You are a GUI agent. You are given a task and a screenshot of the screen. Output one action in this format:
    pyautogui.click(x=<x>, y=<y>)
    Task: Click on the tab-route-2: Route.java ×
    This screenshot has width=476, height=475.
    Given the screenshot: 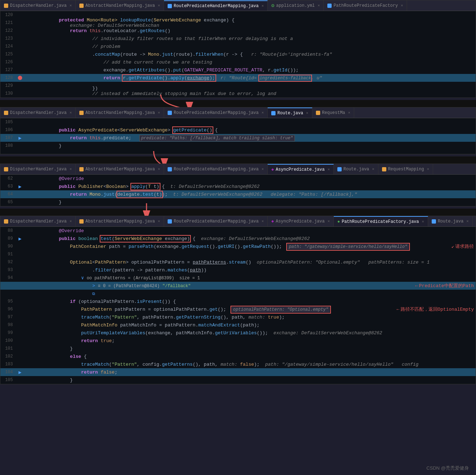 What is the action you would take?
    pyautogui.click(x=290, y=113)
    